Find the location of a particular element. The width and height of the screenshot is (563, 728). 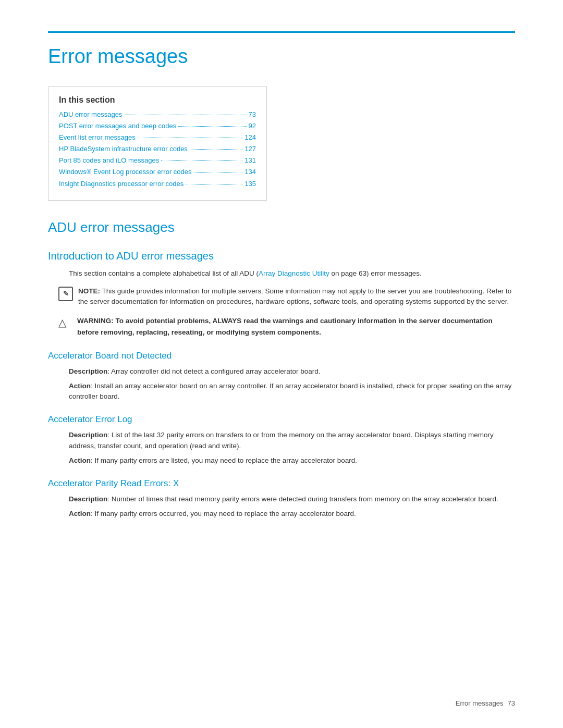

toc-item-label: HP BladeSystem infrastructure error code… is located at coordinates (123, 149).